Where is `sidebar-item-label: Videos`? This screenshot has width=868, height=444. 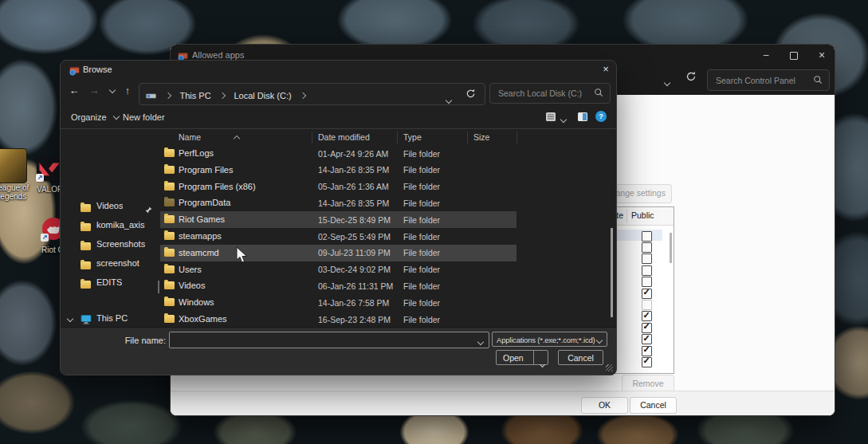
sidebar-item-label: Videos is located at coordinates (110, 206).